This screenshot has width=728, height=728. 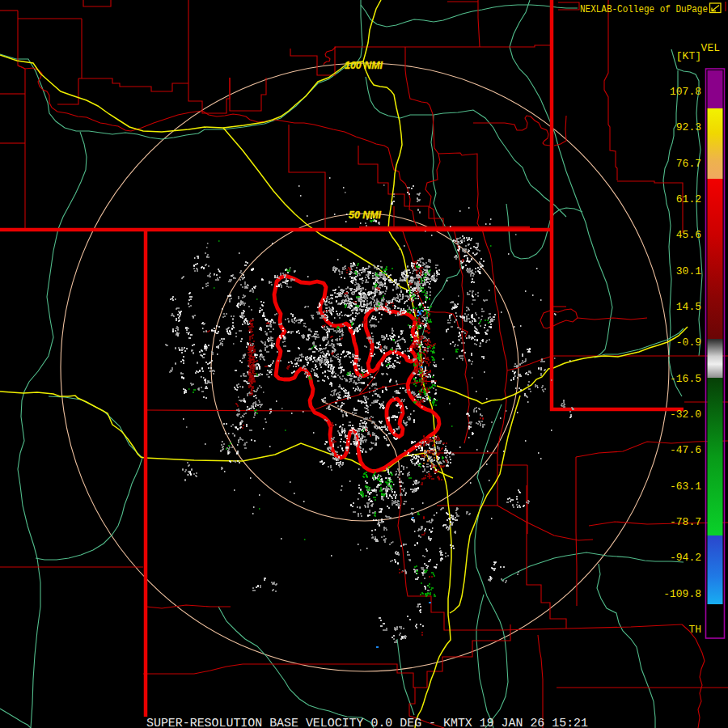 What do you see at coordinates (365, 215) in the screenshot?
I see `svg-text: 50 NMI` at bounding box center [365, 215].